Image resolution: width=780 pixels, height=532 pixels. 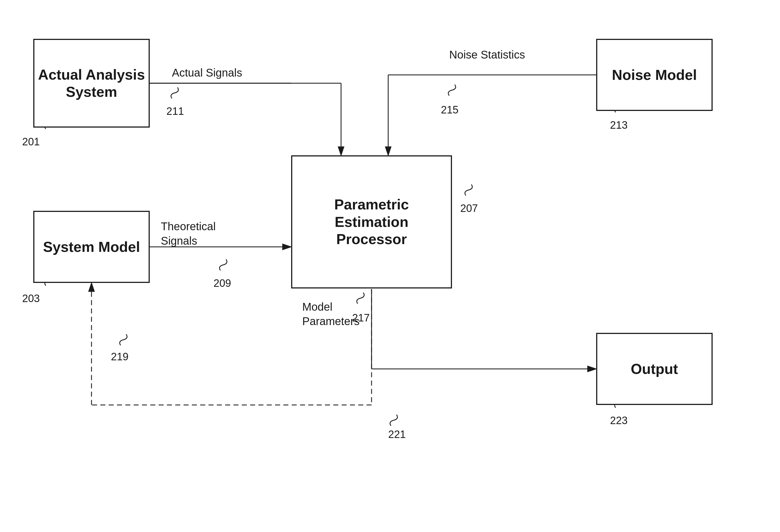 I want to click on output-label: Output, so click(x=654, y=369).